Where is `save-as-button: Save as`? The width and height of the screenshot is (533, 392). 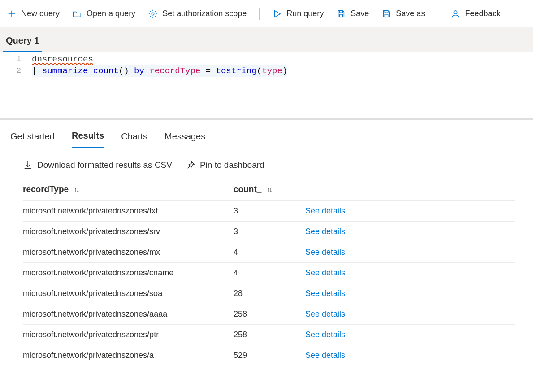
save-as-button: Save as is located at coordinates (403, 14).